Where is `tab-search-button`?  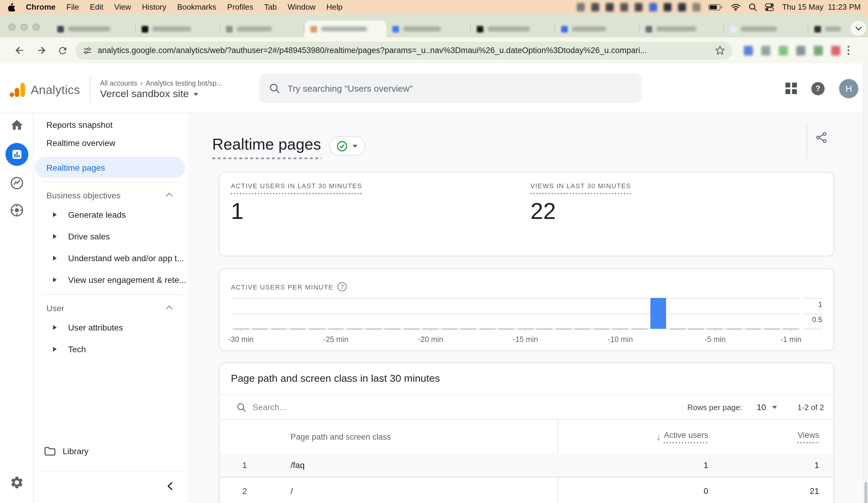 tab-search-button is located at coordinates (858, 28).